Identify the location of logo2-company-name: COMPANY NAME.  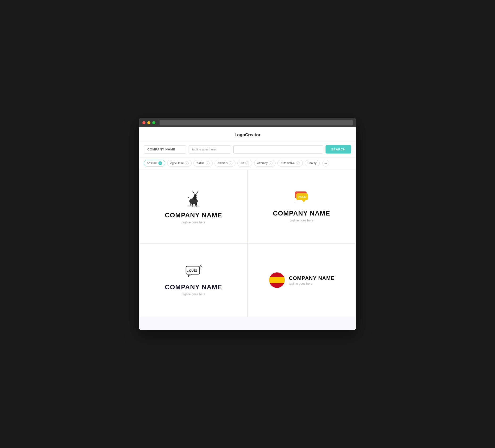
(302, 213).